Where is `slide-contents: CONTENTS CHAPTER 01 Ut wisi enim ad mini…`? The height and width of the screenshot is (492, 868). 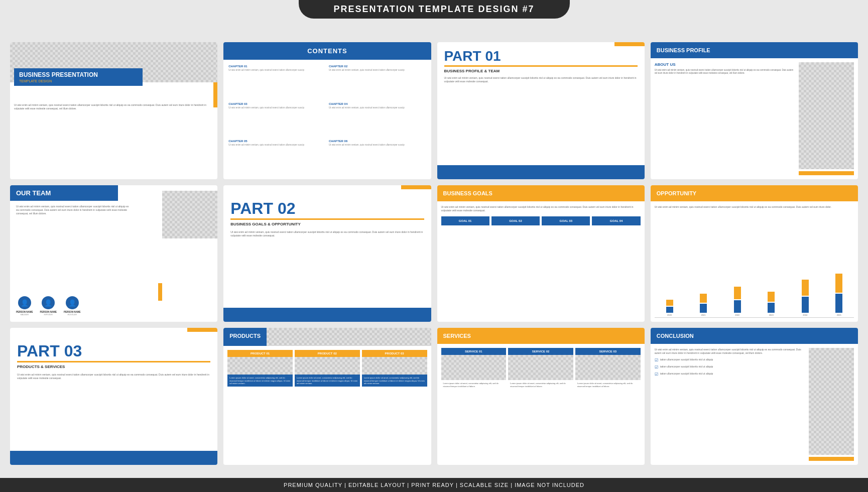 slide-contents: CONTENTS CHAPTER 01 Ut wisi enim ad mini… is located at coordinates (327, 110).